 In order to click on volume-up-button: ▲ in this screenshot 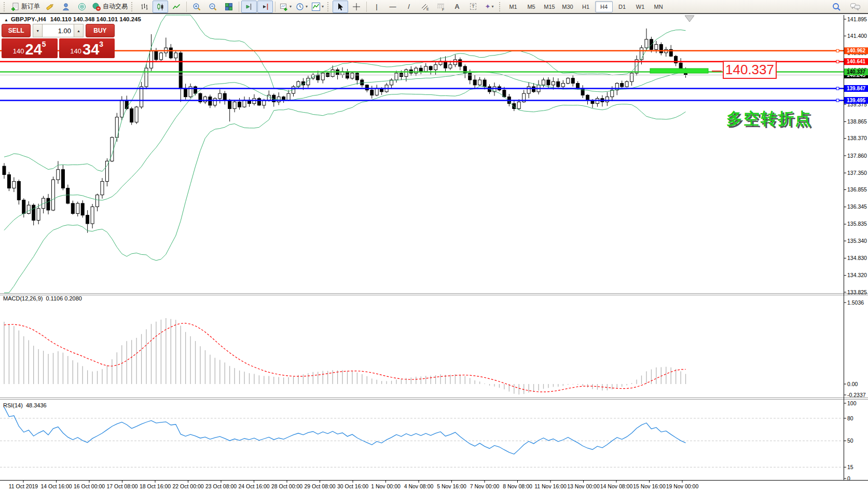, I will do `click(79, 31)`.